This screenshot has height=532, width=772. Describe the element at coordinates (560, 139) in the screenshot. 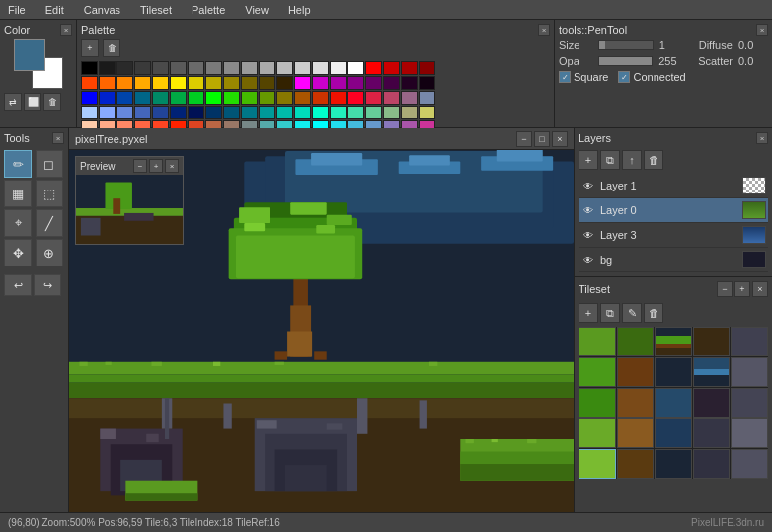

I see `canvas-close-button: ×` at that location.